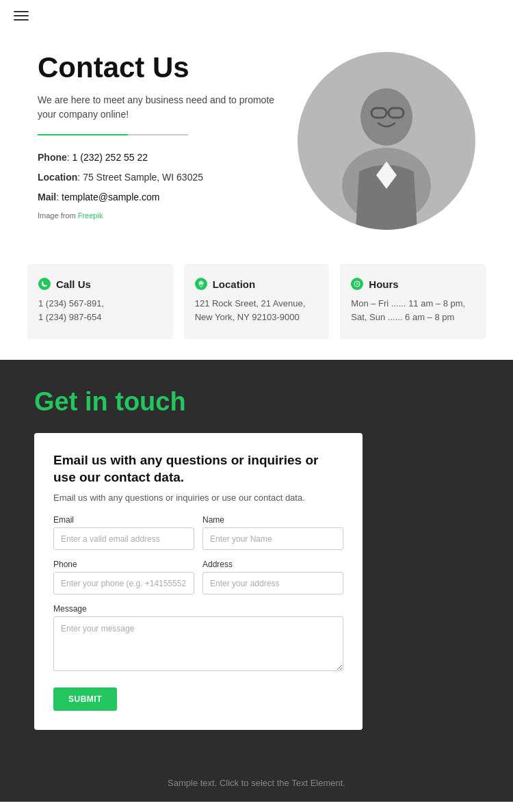 The image size is (513, 812). I want to click on message-group: Message, so click(198, 638).